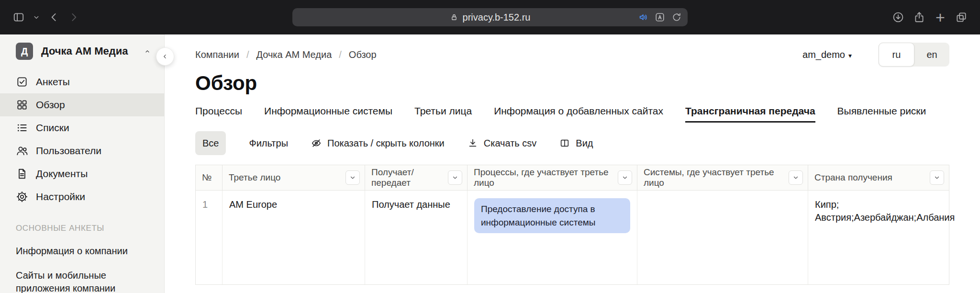 The image size is (980, 293). I want to click on sidebar-item-obzor: Обзор, so click(82, 105).